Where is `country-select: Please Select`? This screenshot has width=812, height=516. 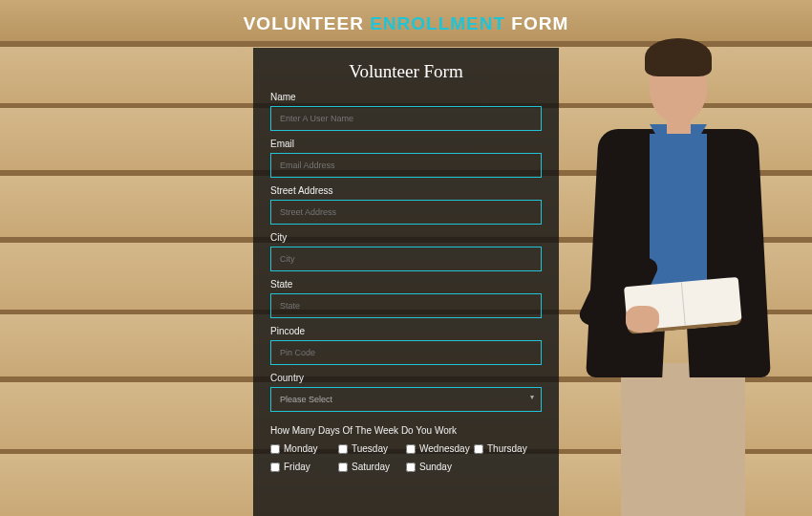
country-select: Please Select is located at coordinates (406, 399).